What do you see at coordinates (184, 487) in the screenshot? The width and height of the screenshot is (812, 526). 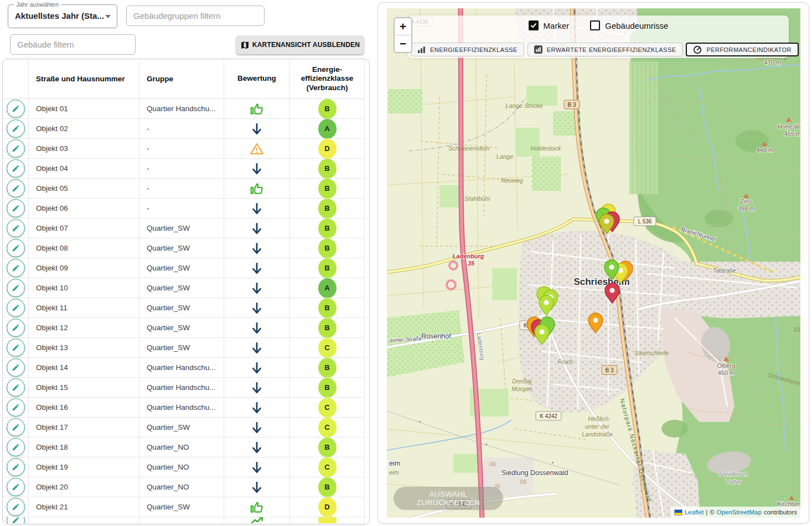 I see `table-row: Objekt 20Quartier_NOB` at bounding box center [184, 487].